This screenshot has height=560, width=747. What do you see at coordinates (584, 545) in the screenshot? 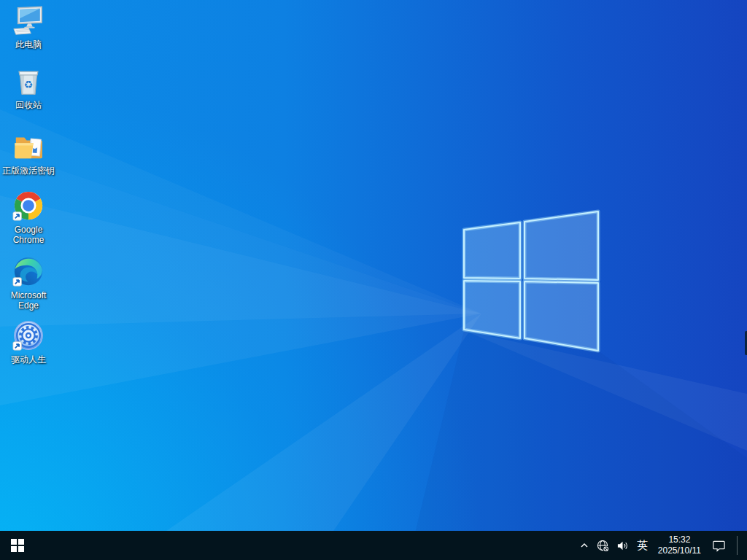
I see `hidden-icons-button` at bounding box center [584, 545].